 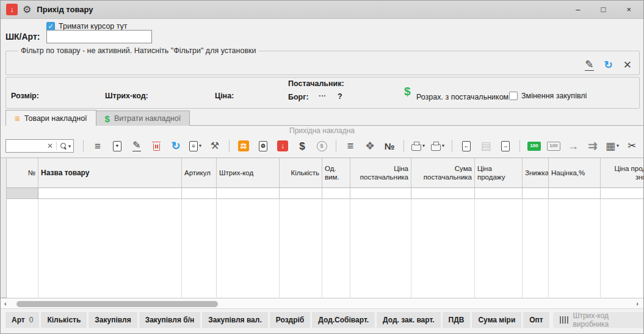 I want to click on tab-label: Товари накладної, so click(x=56, y=118).